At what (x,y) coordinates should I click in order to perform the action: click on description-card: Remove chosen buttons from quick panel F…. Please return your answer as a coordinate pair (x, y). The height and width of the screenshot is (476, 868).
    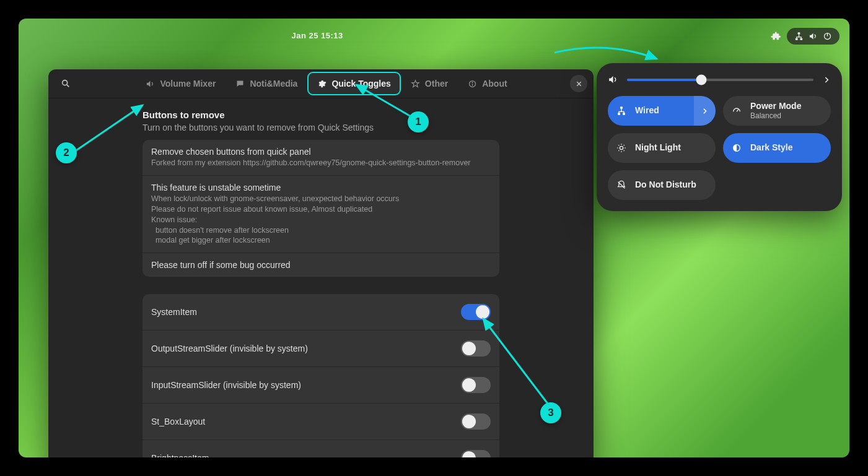
    Looking at the image, I should click on (321, 208).